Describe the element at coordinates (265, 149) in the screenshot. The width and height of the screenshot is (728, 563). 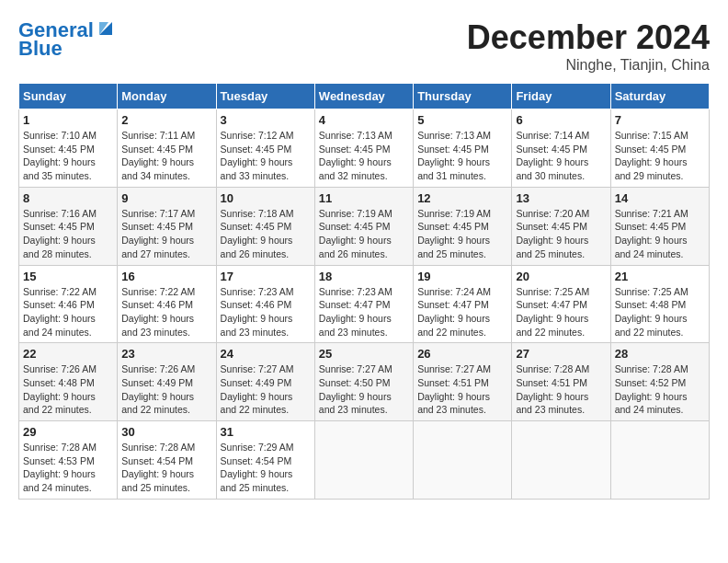
I see `calendar-cell: 3 Sunrise: 7:12 AM Sunset: 4:45 PM Dayli…` at that location.